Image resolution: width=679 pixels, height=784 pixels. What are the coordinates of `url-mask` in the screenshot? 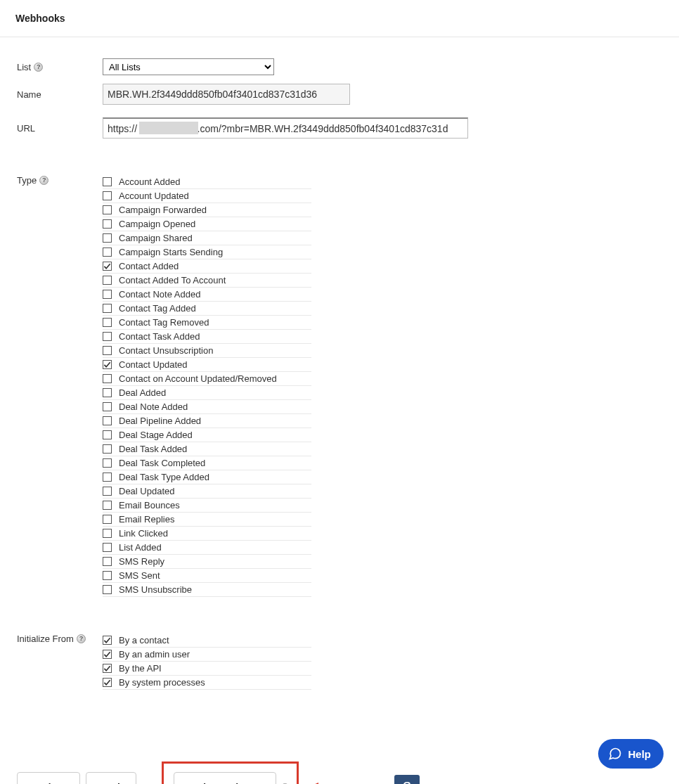 It's located at (285, 128).